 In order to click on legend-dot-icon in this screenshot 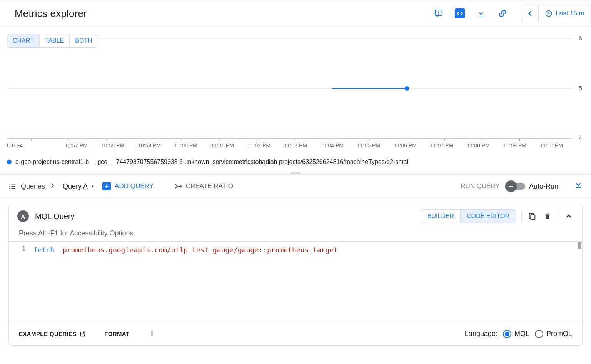, I will do `click(9, 162)`.